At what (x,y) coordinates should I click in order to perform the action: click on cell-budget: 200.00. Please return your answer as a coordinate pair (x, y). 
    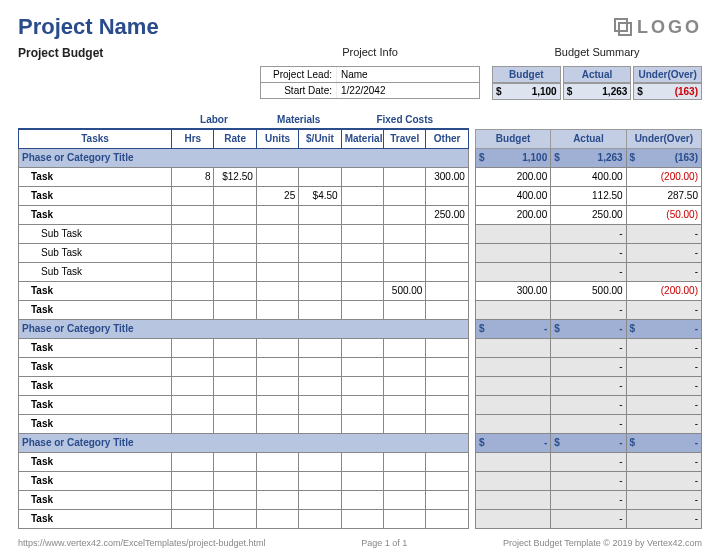
    Looking at the image, I should click on (512, 214).